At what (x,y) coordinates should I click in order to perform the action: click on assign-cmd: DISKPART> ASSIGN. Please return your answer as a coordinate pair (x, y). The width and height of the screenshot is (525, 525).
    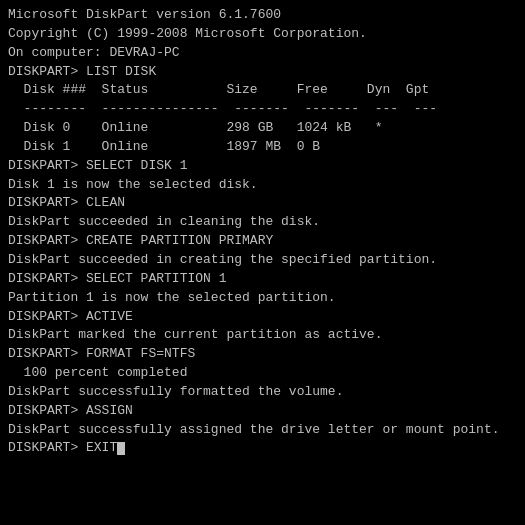
    Looking at the image, I should click on (262, 412).